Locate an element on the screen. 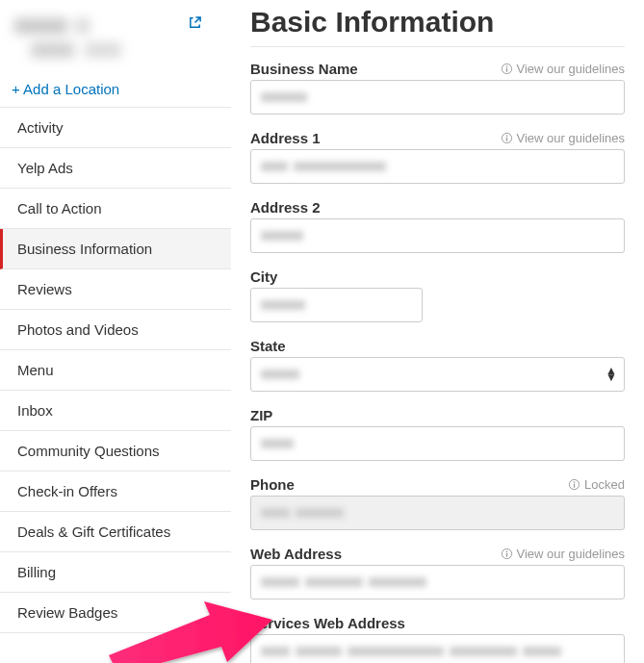 This screenshot has height=663, width=644. sidebar-item-label: Deals & Gift Certificates is located at coordinates (94, 531).